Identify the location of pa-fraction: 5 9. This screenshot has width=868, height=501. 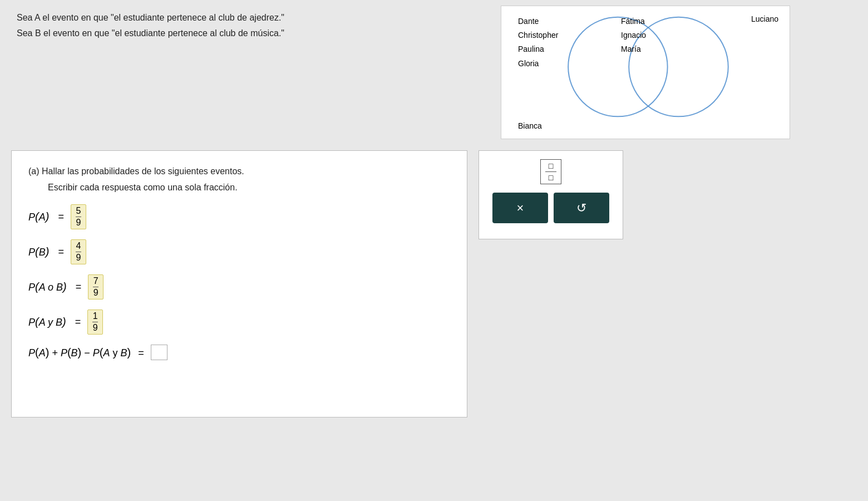
(78, 217).